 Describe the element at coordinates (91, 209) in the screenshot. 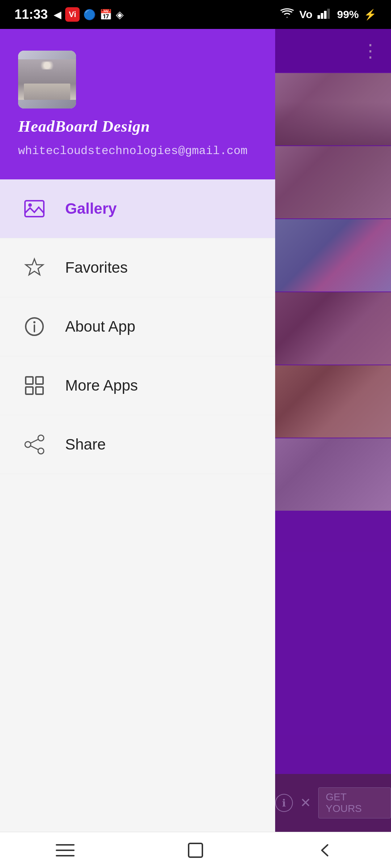

I see `gallery-label: Gallery` at that location.